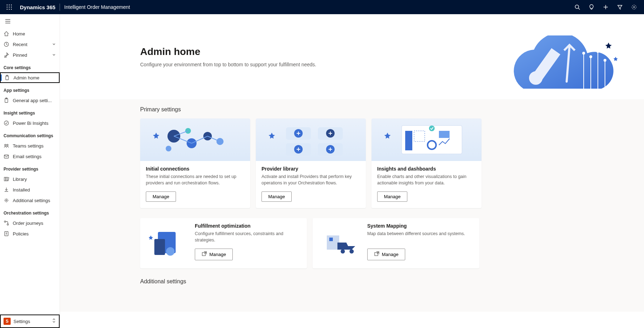 This screenshot has height=328, width=644. Describe the element at coordinates (30, 212) in the screenshot. I see `nav-section-heading: Orchestration settings` at that location.